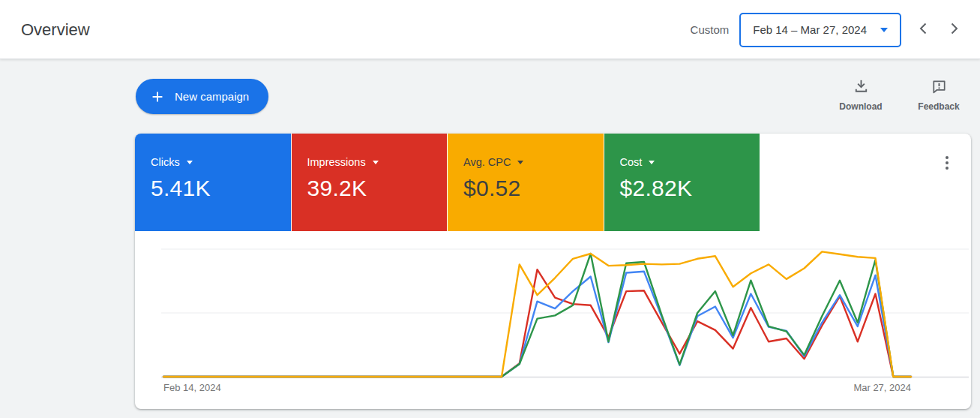  What do you see at coordinates (820, 30) in the screenshot?
I see `date-range-button: Feb 14 – Mar 27, 2024` at bounding box center [820, 30].